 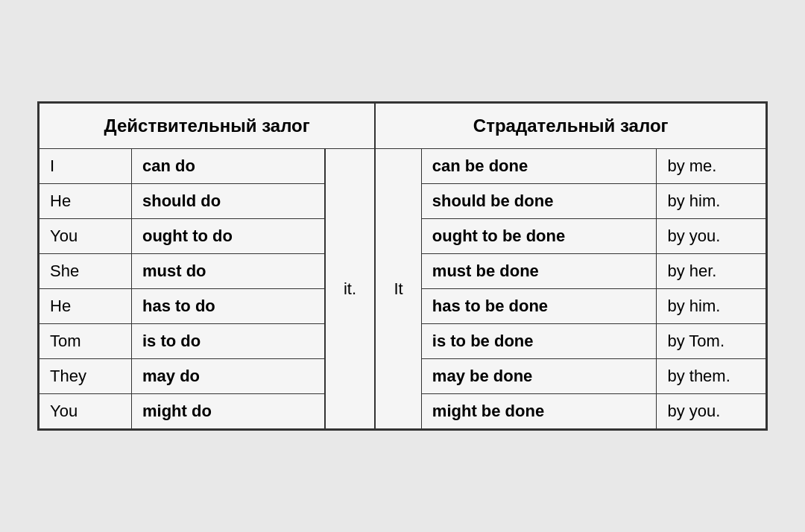 What do you see at coordinates (539, 237) in the screenshot?
I see `table-row-passive-verb: ought to be done` at bounding box center [539, 237].